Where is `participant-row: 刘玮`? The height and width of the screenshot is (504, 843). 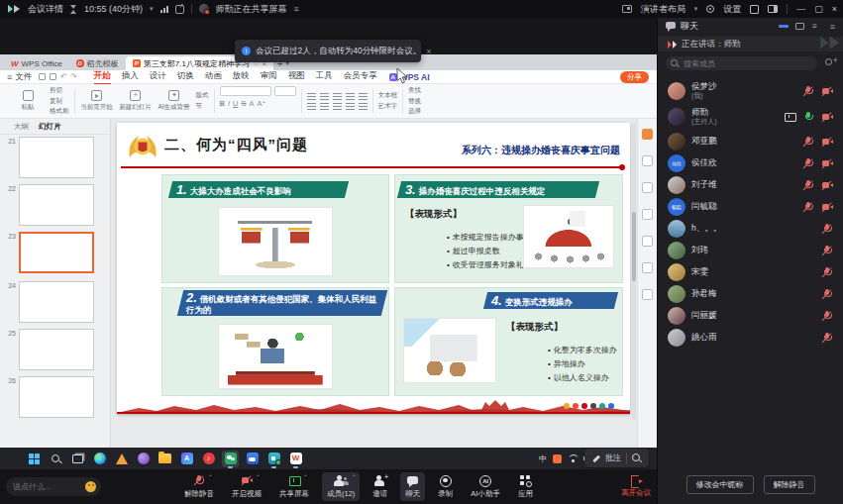
participant-row: 刘玮 is located at coordinates (751, 251).